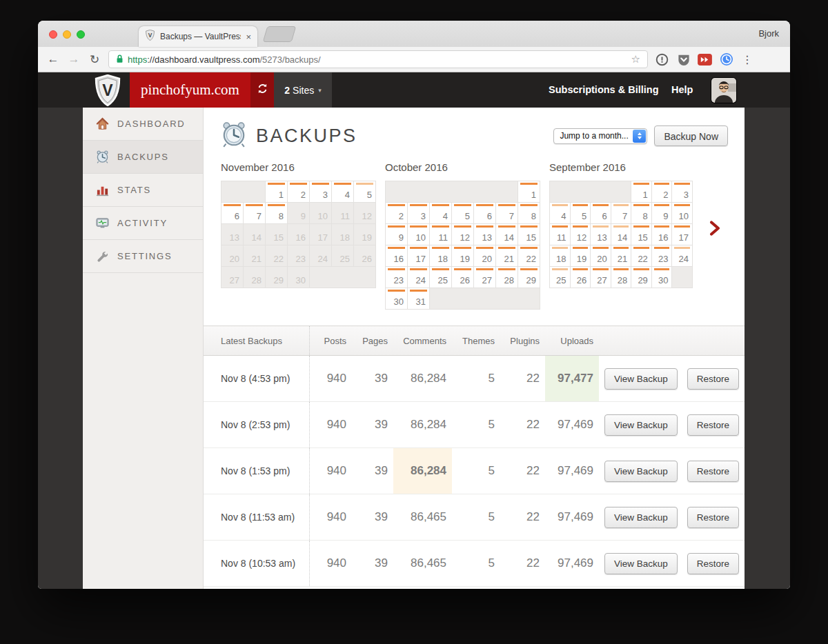 This screenshot has height=644, width=828. I want to click on back-icon: ←, so click(53, 59).